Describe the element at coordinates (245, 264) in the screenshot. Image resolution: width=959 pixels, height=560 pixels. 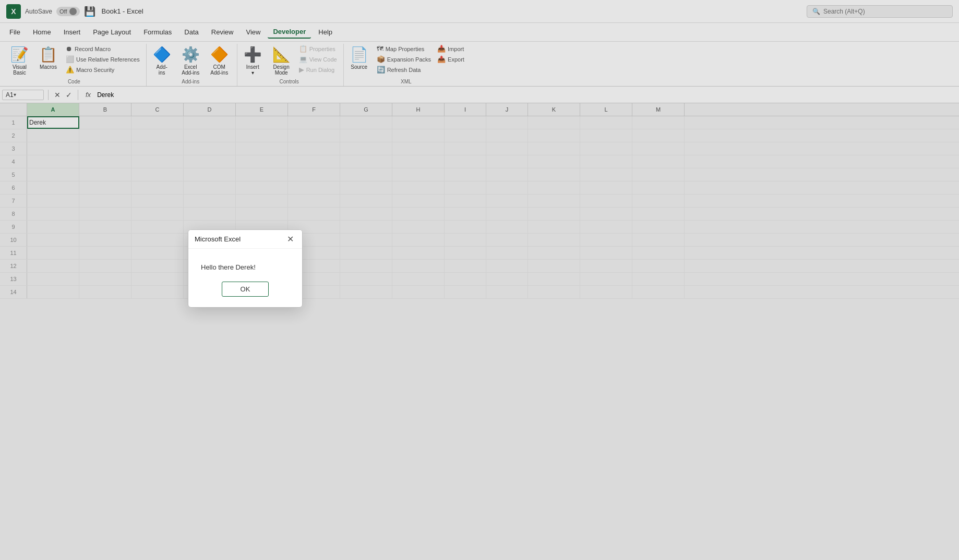
I see `message-dialog: Microsoft Excel ✕ Hello there Derek! OK` at that location.